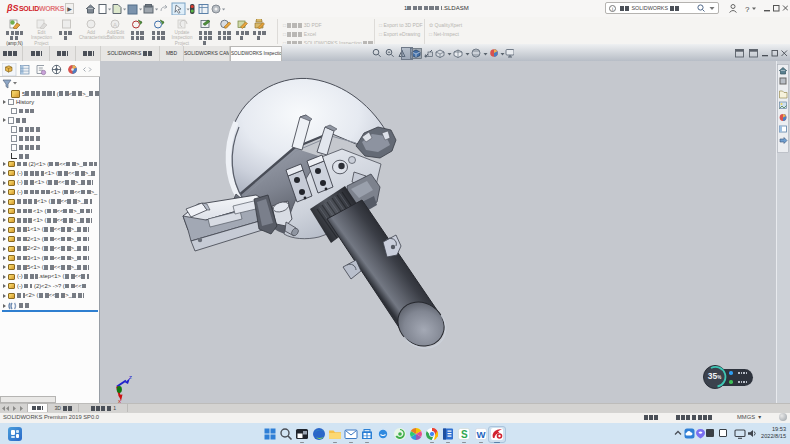 The image size is (790, 444). Describe the element at coordinates (115, 25) in the screenshot. I see `svg-text: A` at that location.